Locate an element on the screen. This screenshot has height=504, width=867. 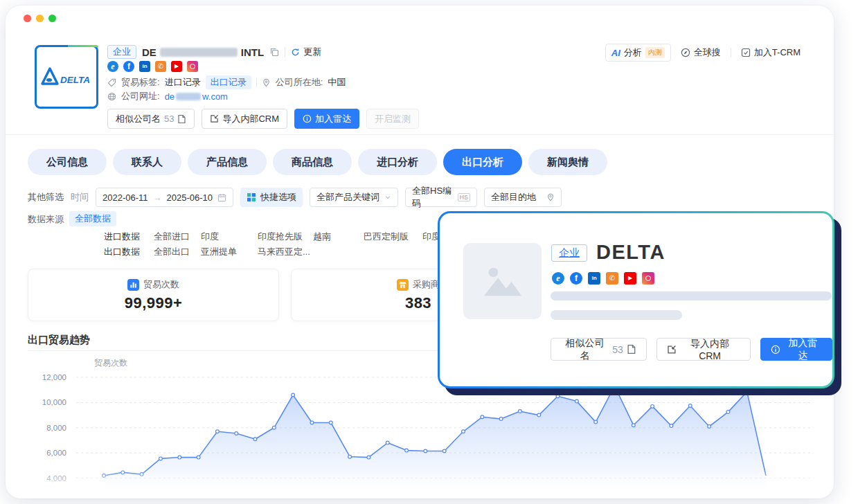
bottom-fade is located at coordinates (420, 484).